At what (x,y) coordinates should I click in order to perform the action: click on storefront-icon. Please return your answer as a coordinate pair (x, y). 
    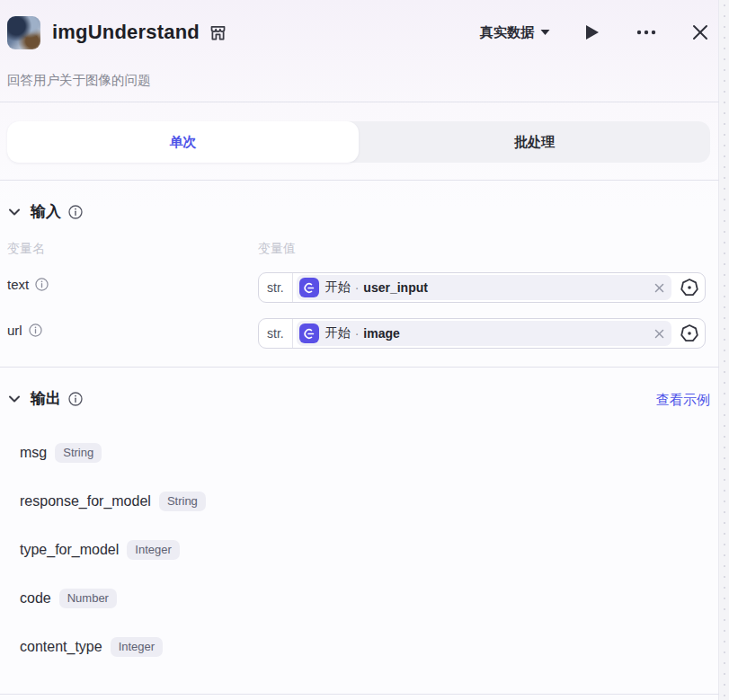
    Looking at the image, I should click on (218, 32).